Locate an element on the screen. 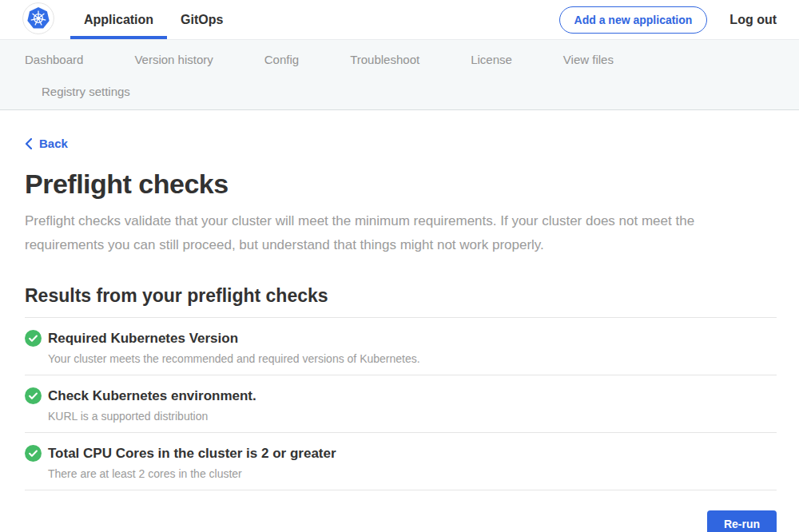 The width and height of the screenshot is (799, 532). check-text: Check Kubernetes environment. KURL is a … is located at coordinates (152, 405).